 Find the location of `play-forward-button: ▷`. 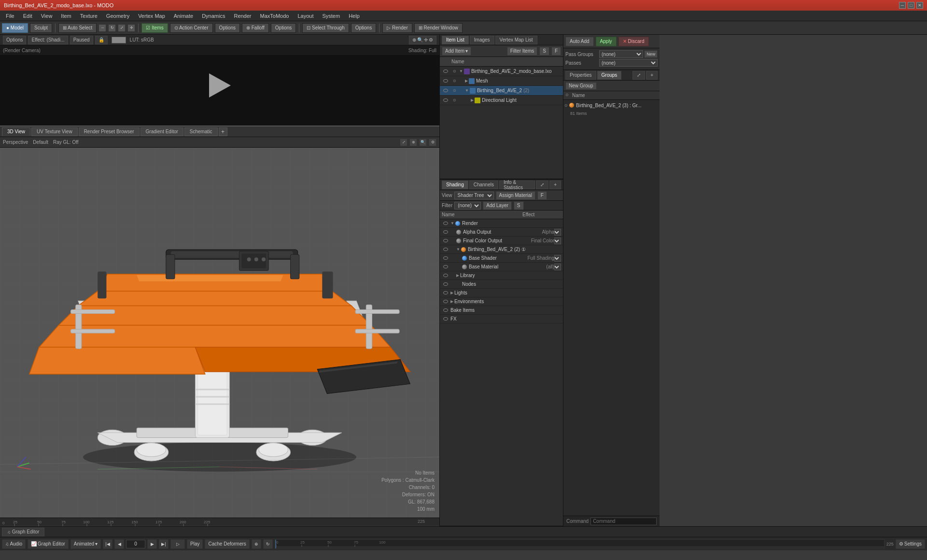

play-forward-button: ▷ is located at coordinates (178, 544).